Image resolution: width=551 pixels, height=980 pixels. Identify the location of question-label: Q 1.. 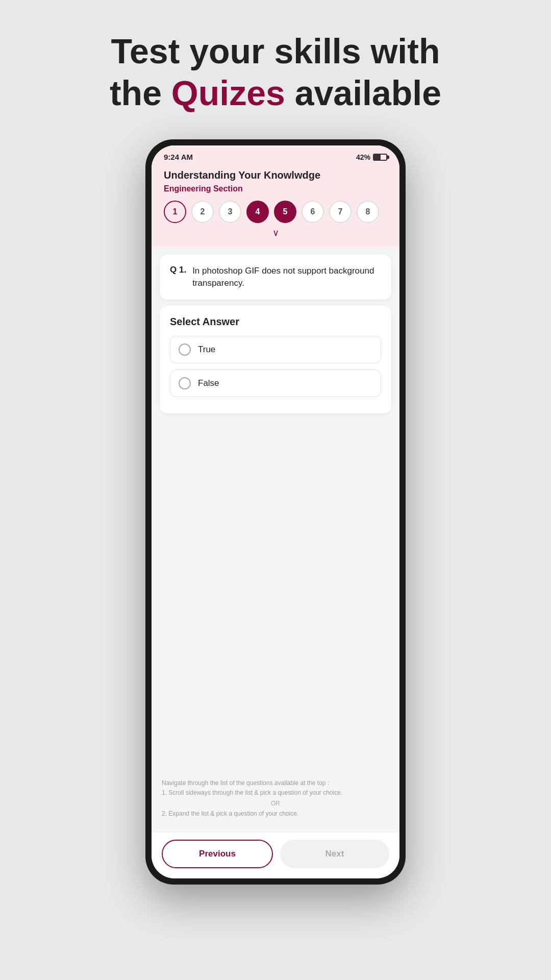
(178, 270).